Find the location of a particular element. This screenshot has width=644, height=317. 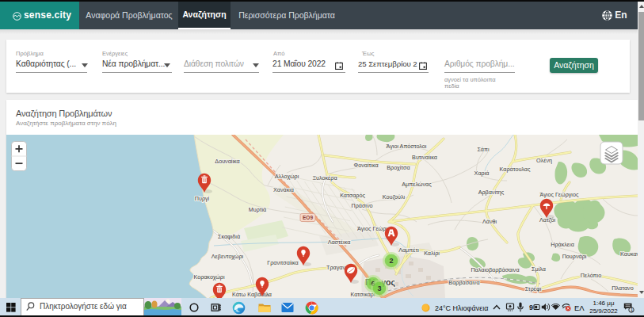

svg-text: Λεβεντοχώρι is located at coordinates (228, 257).